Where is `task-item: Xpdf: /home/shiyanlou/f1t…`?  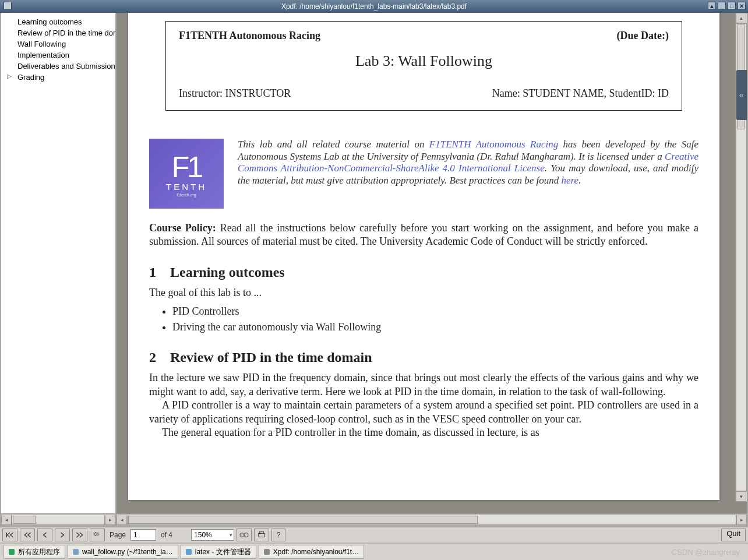
task-item: Xpdf: /home/shiyanlou/f1t… is located at coordinates (311, 552).